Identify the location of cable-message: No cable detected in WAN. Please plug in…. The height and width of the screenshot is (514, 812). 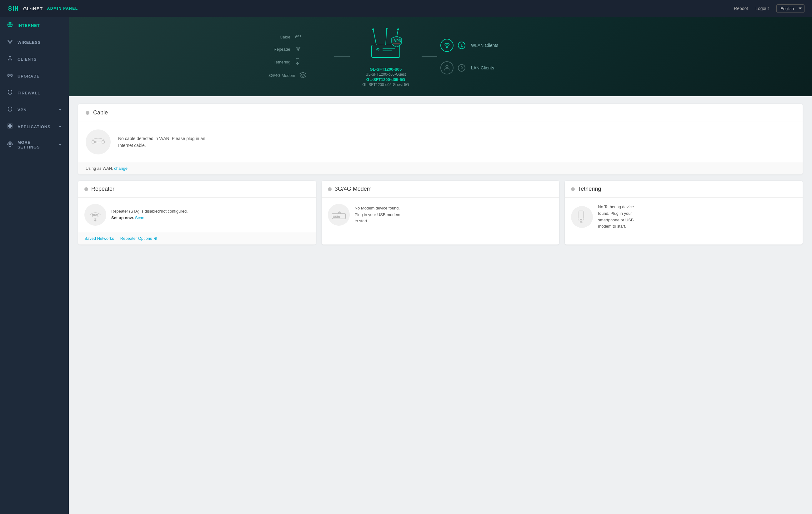
(162, 142).